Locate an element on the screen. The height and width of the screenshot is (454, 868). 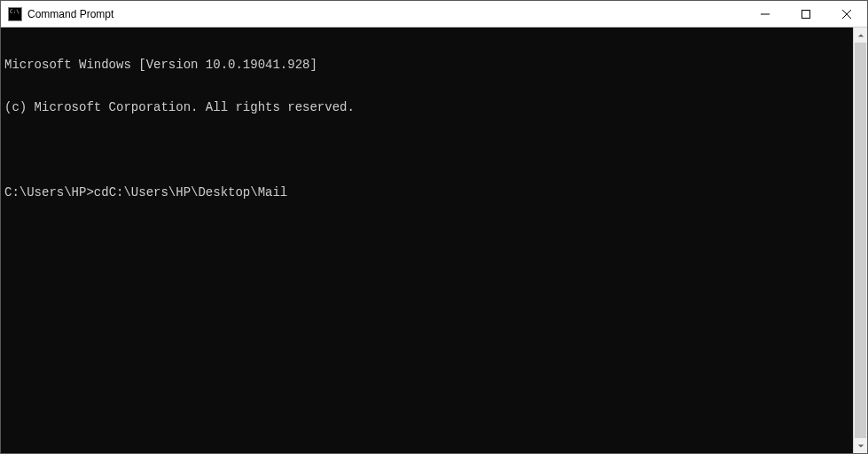
scroll-track is located at coordinates (860, 240).